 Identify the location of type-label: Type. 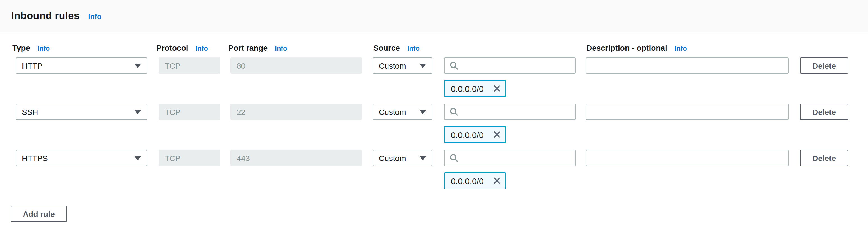
(21, 48).